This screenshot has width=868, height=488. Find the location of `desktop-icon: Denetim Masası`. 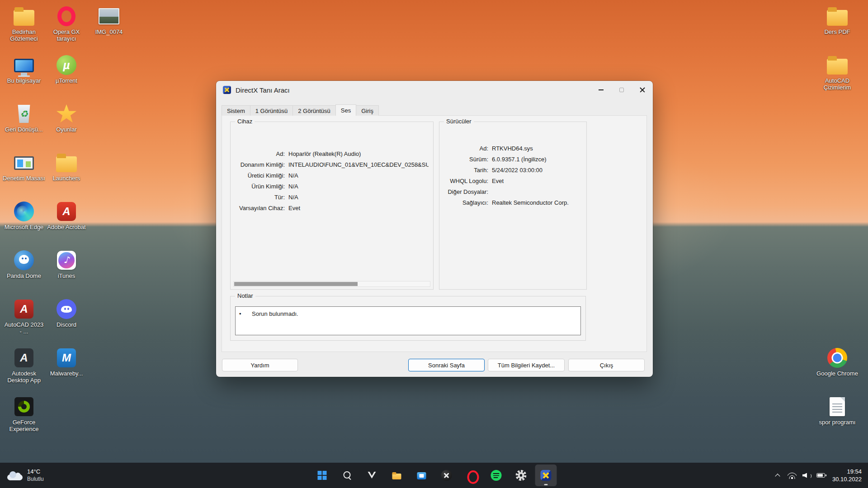

desktop-icon: Denetim Masası is located at coordinates (24, 174).